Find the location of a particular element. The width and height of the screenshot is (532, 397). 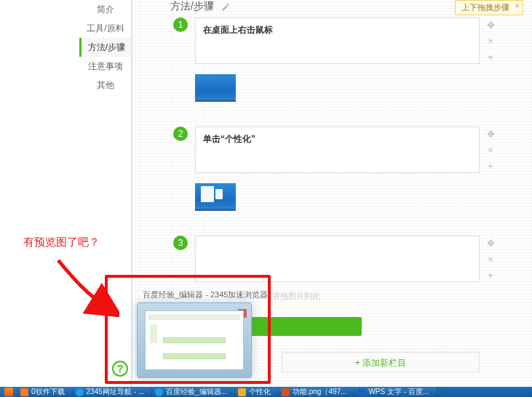

sidebar-item-steps: 方法/步骤 is located at coordinates (106, 47).